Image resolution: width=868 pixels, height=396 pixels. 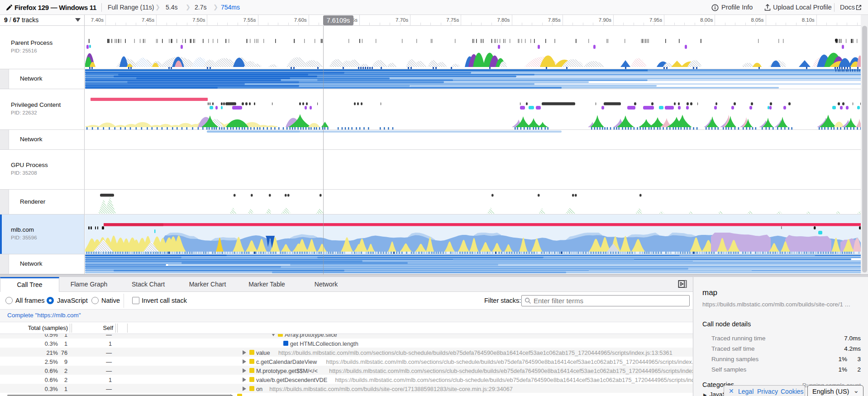 What do you see at coordinates (164, 301) in the screenshot?
I see `invert-call-stack-label: Invert call stack` at bounding box center [164, 301].